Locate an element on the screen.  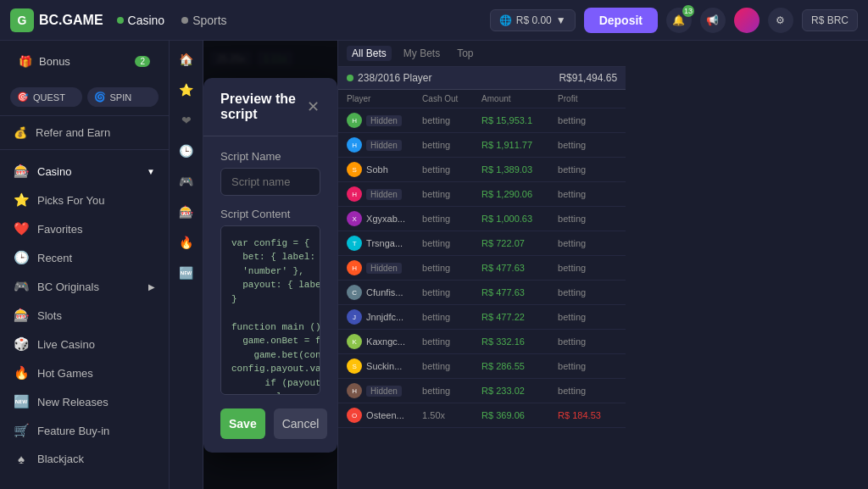
sidebar-item-slots: 🎰 Slots is located at coordinates (85, 315).